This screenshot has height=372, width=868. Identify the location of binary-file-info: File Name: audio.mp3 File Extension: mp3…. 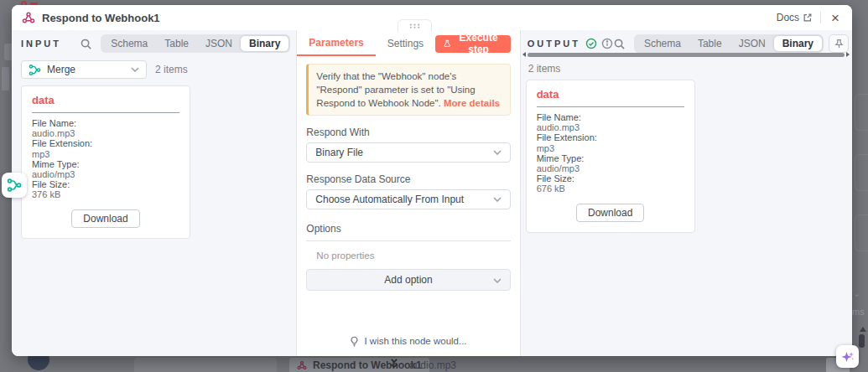
(611, 153).